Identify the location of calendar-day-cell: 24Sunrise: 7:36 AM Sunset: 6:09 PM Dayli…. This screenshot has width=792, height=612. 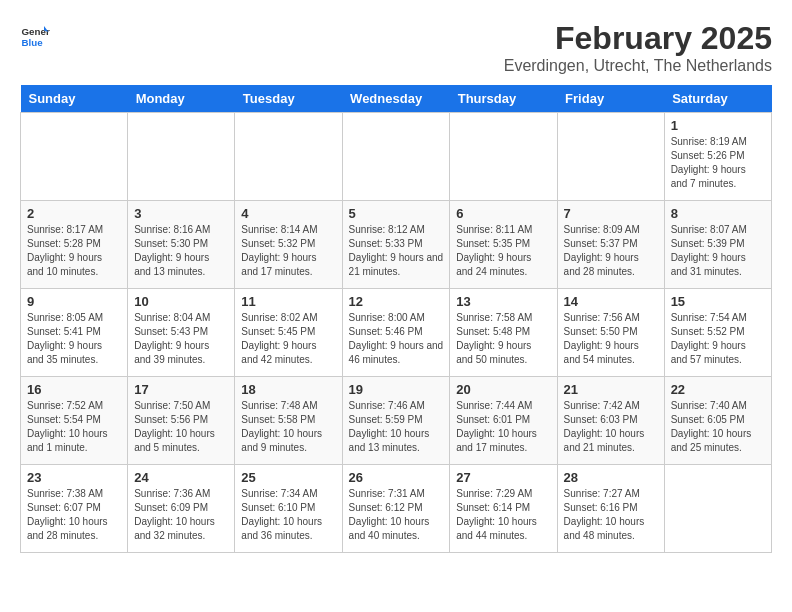
(182, 509).